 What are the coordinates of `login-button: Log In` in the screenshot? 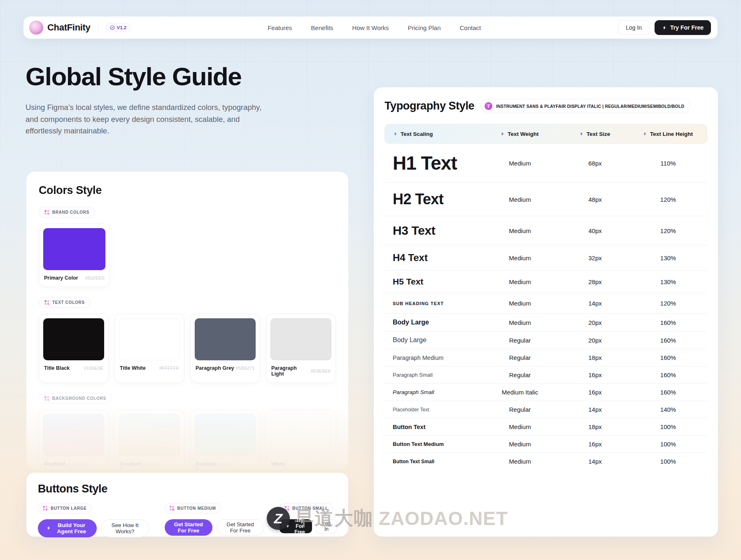 It's located at (634, 28).